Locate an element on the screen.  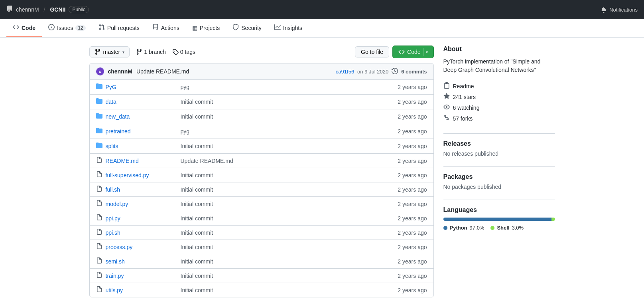
table-row: pretrainedpyg2 years ago is located at coordinates (262, 132).